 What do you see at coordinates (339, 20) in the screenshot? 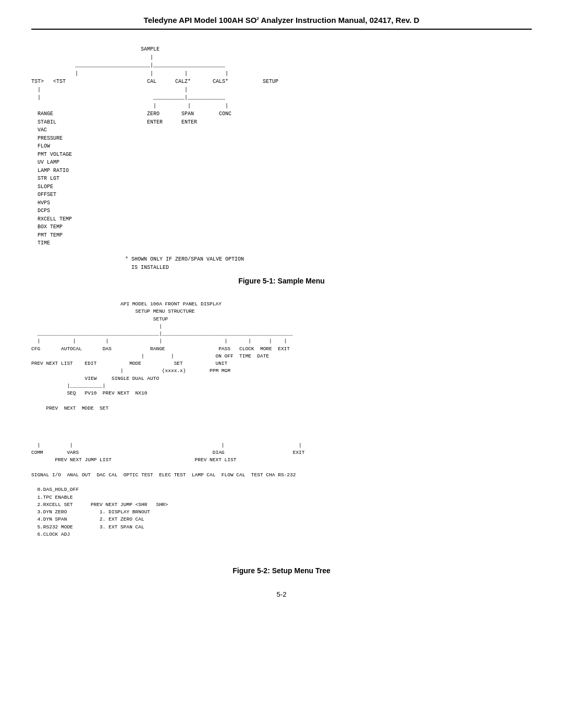
I see `header-title2: Analyzer Instruction Manual, 02417, Rev.…` at bounding box center [339, 20].